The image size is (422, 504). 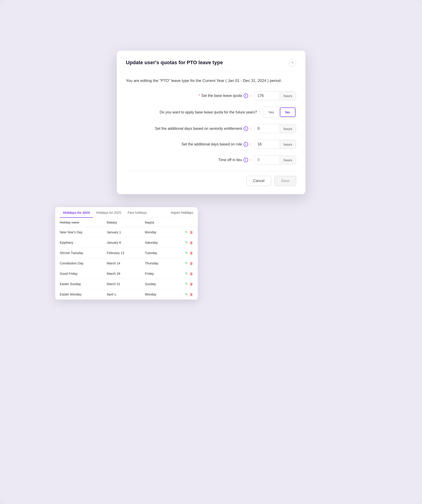 What do you see at coordinates (275, 160) in the screenshot?
I see `time-off-lieu-input-group: hours` at bounding box center [275, 160].